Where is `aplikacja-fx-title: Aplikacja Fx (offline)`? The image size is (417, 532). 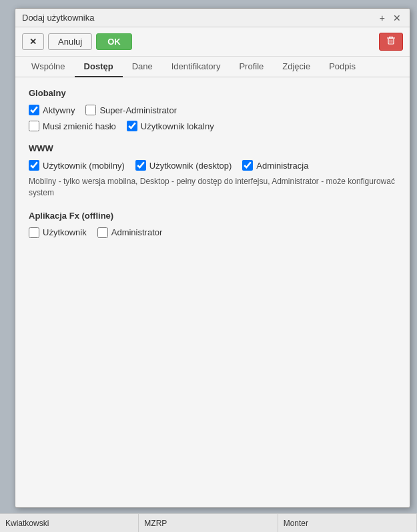
aplikacja-fx-title: Aplikacja Fx (offline) is located at coordinates (212, 216).